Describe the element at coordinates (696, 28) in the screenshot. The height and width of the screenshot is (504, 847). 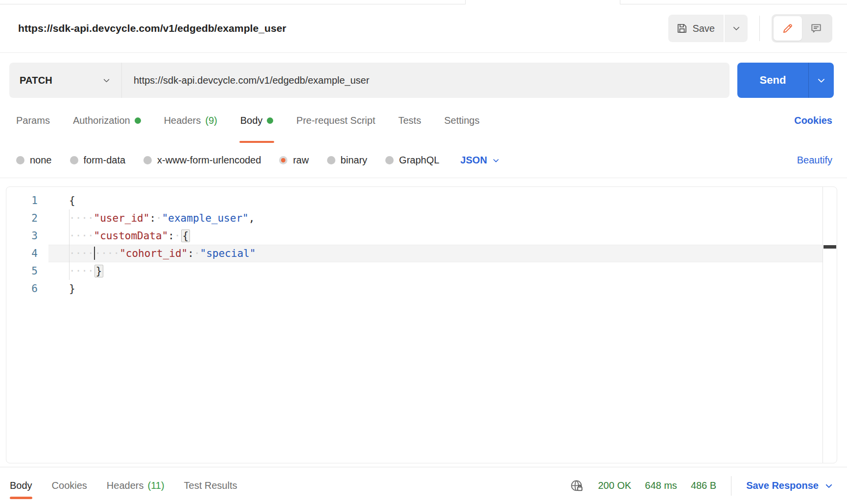
I see `save-button: Save` at that location.